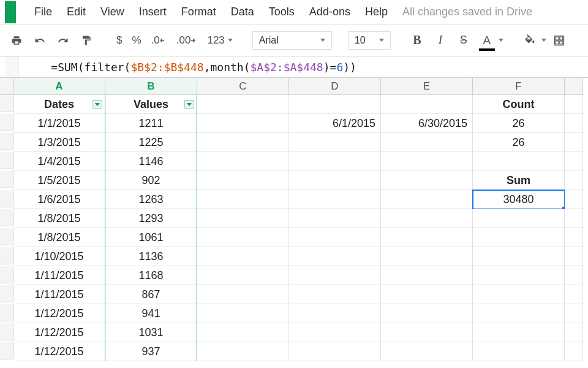  Describe the element at coordinates (243, 162) in the screenshot. I see `cell-C4` at that location.